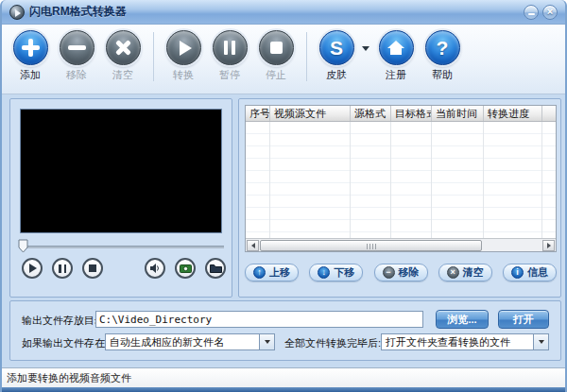  Describe the element at coordinates (333, 344) in the screenshot. I see `after-convert-label: 全部文件转换完毕后:` at that location.